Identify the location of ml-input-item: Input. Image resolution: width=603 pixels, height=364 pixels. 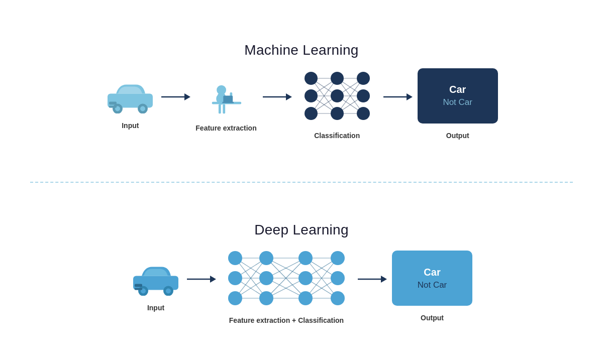
(130, 104).